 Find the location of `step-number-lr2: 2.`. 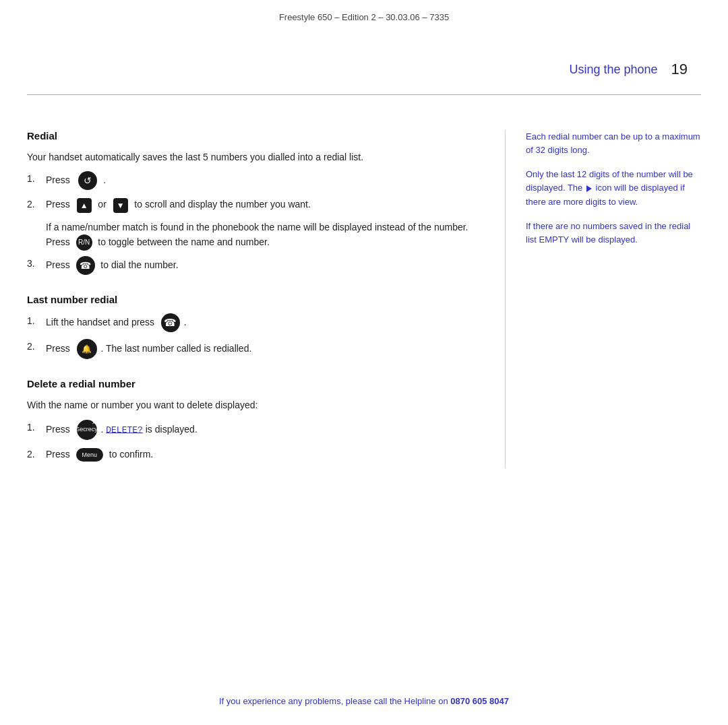

step-number-lr2: 2. is located at coordinates (36, 346).